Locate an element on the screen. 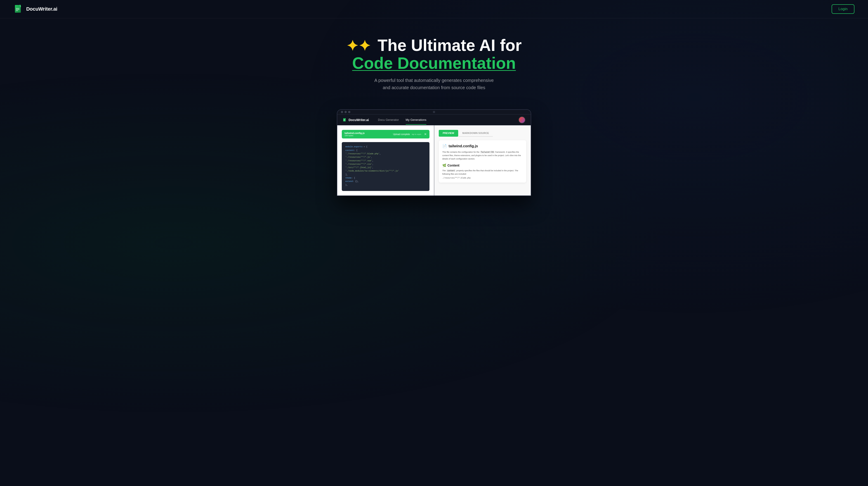 The width and height of the screenshot is (868, 486). upload-close-icon: ✕ is located at coordinates (425, 134).